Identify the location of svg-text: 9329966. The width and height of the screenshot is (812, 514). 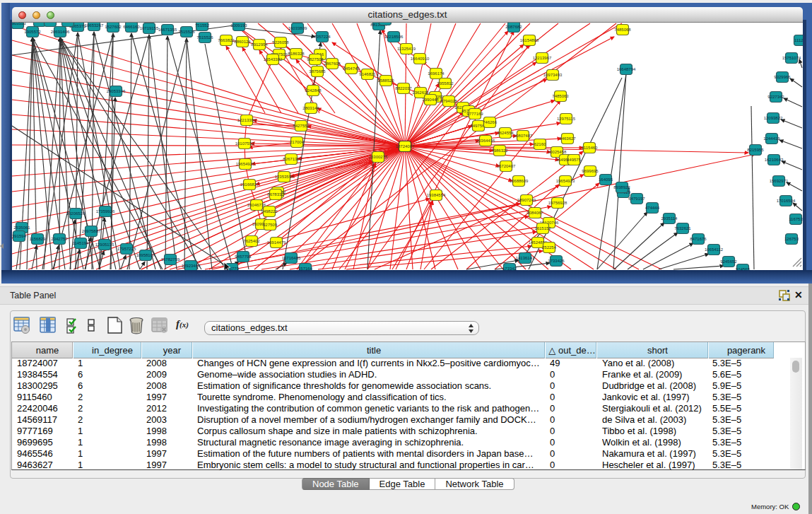
(782, 77).